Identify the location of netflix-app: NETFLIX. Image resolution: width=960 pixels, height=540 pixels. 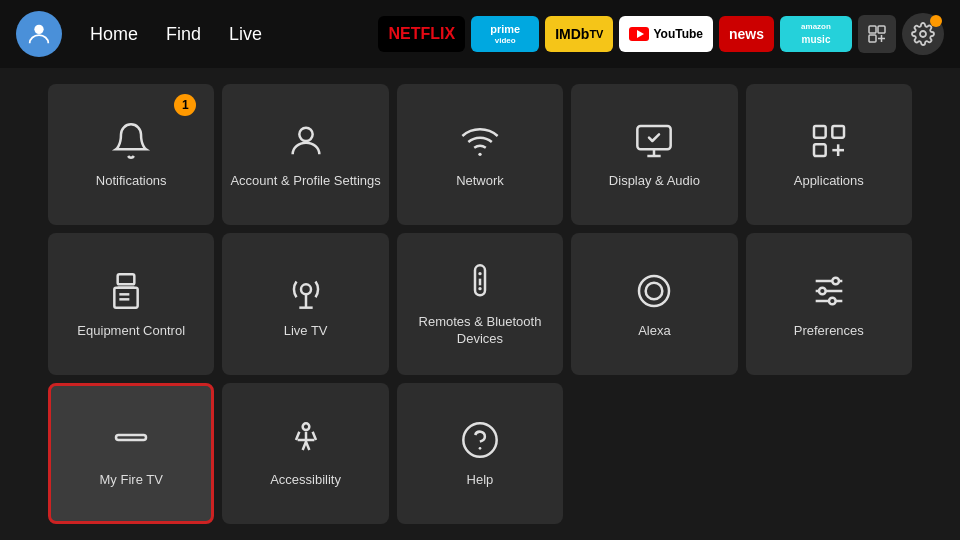
(422, 34).